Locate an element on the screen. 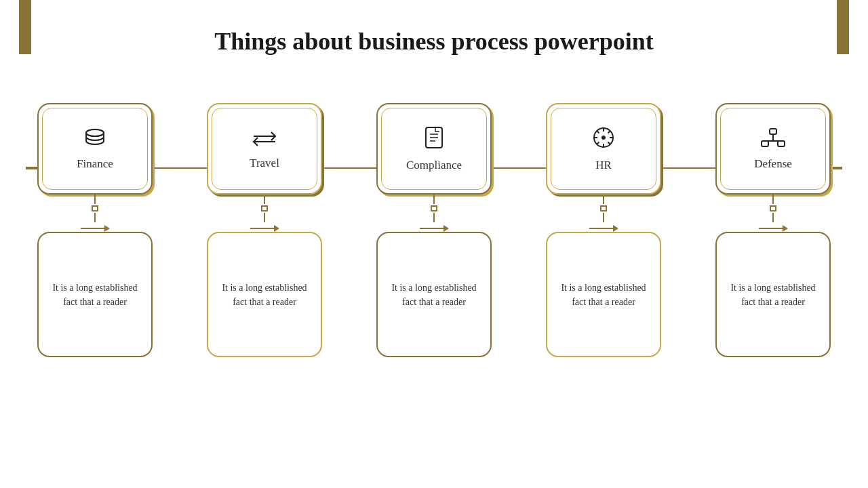 Image resolution: width=868 pixels, height=488 pixels. connector-compliance is located at coordinates (434, 213).